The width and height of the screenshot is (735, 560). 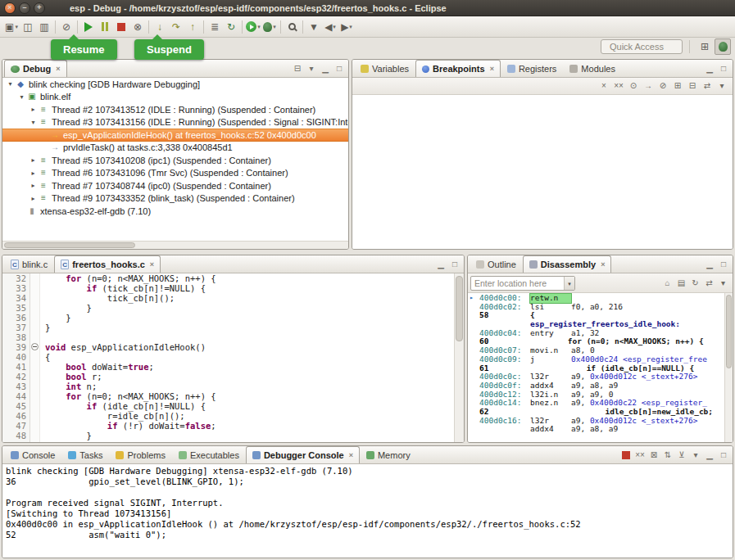 I want to click on debug-tree-item: esp_vApplicationIdleHook() at freertos_h…, so click(x=175, y=135).